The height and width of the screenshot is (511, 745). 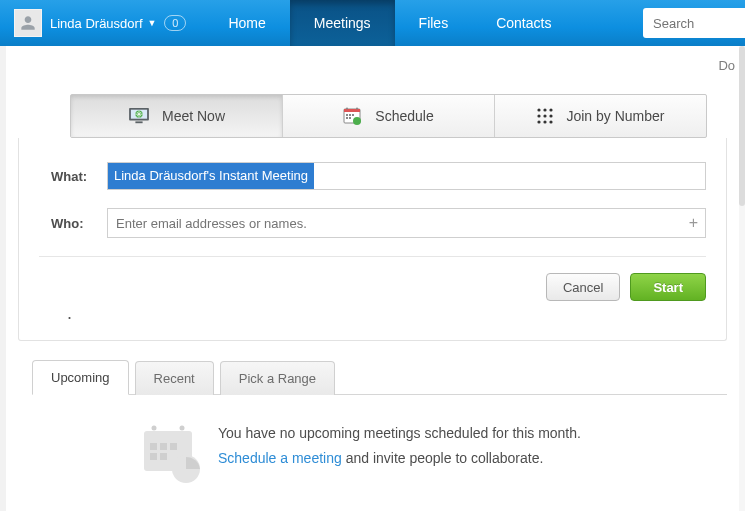 I want to click on tab-upcoming: Upcoming, so click(x=80, y=378).